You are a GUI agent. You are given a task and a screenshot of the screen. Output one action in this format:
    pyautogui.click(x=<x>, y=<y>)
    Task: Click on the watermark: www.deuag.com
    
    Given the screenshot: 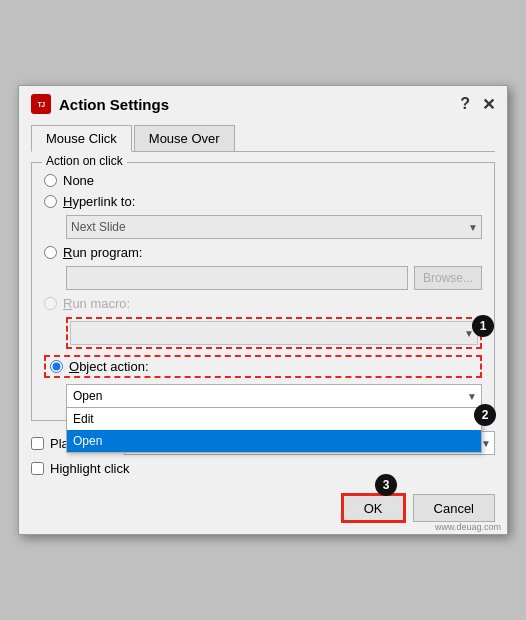 What is the action you would take?
    pyautogui.click(x=468, y=527)
    